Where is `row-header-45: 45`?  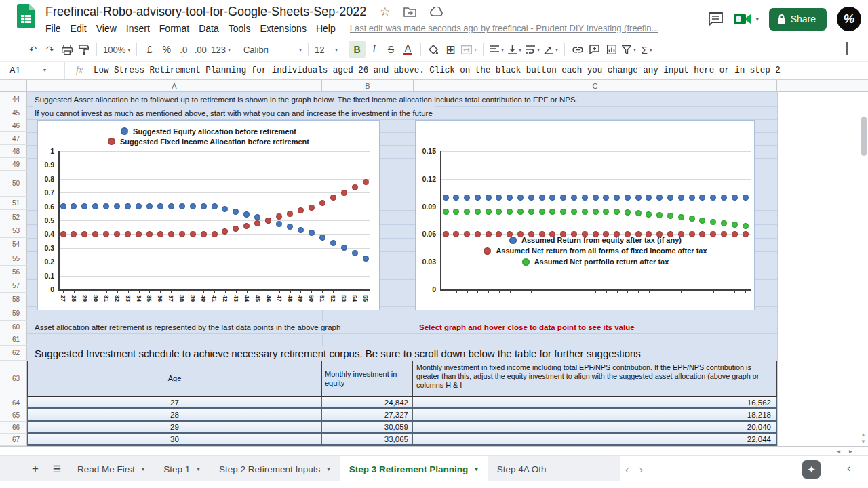
row-header-45: 45 is located at coordinates (14, 113).